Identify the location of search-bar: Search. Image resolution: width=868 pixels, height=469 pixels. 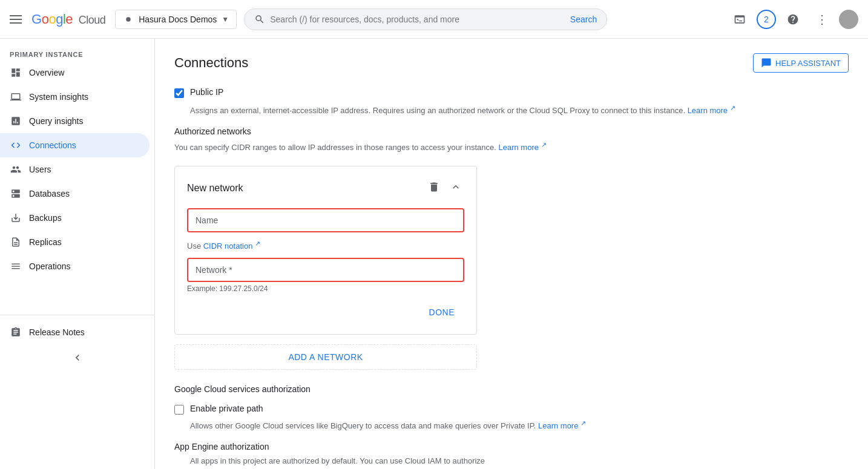
(426, 19).